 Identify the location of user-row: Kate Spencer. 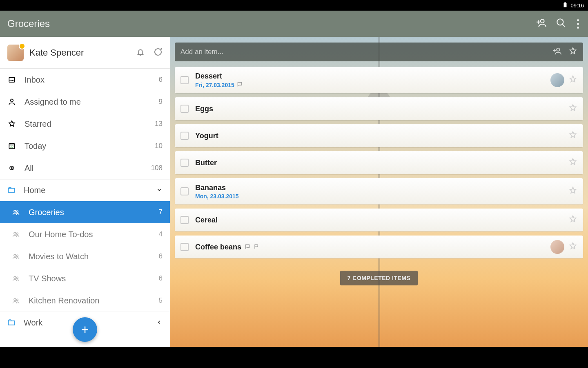
(85, 53).